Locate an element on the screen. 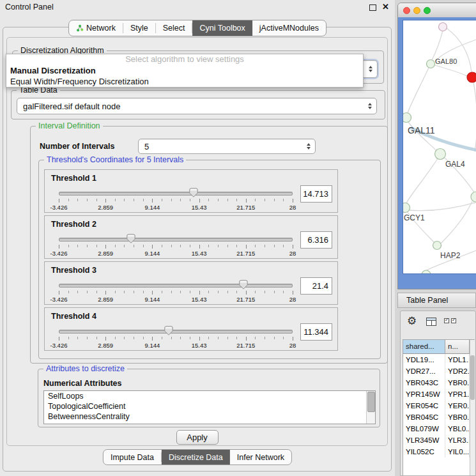 The width and height of the screenshot is (476, 476). table-row: YDR27...YDR2... is located at coordinates (436, 371).